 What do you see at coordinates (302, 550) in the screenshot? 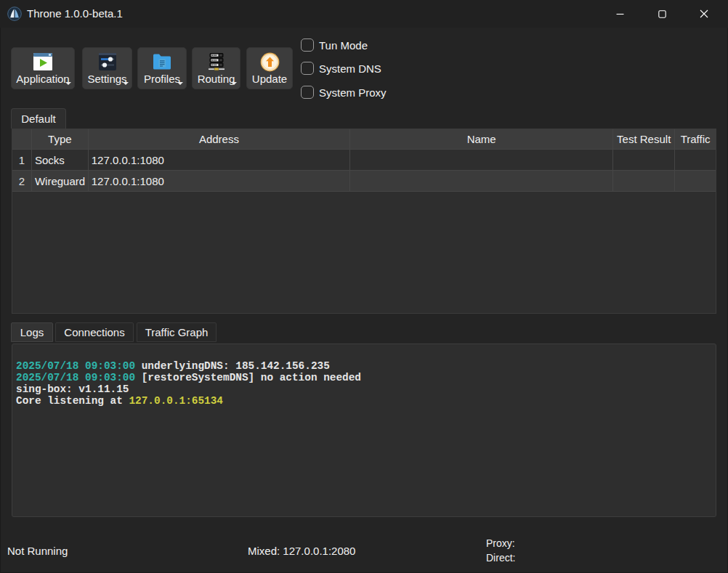
I see `status-mixed-address: Mixed: 127.0.0.1:2080` at bounding box center [302, 550].